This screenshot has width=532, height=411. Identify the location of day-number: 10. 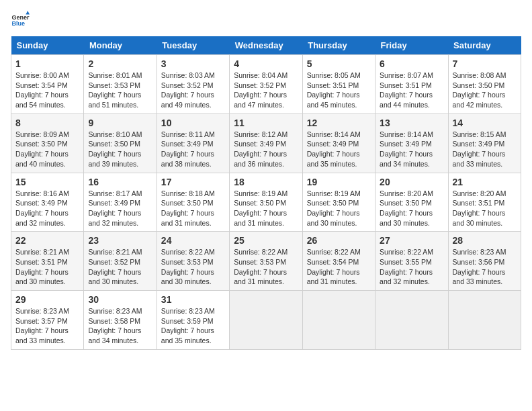
(193, 123).